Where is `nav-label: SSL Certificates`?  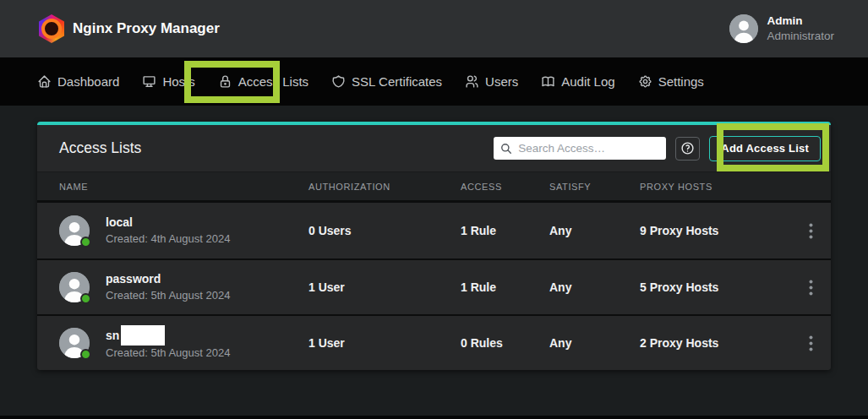 nav-label: SSL Certificates is located at coordinates (397, 81).